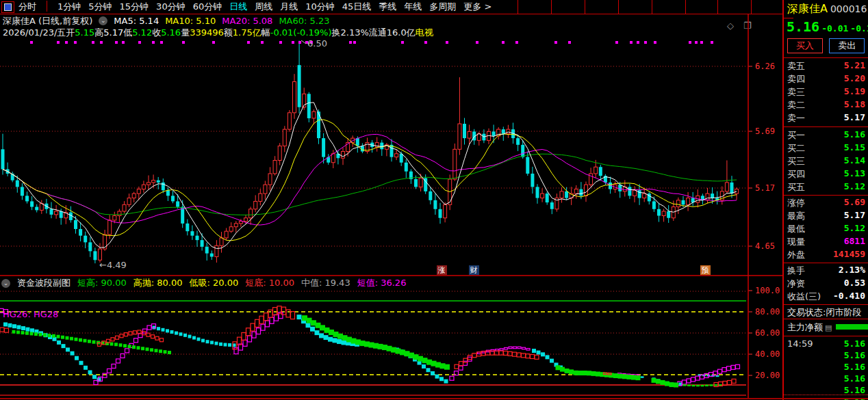  I want to click on price-change-pct: -0.19, so click(859, 29).